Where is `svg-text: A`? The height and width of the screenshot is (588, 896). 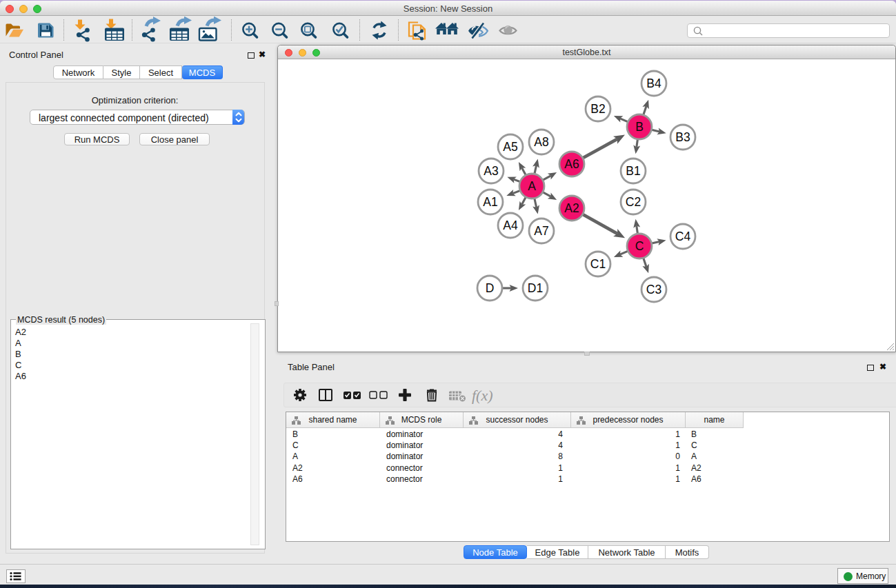
svg-text: A is located at coordinates (532, 186).